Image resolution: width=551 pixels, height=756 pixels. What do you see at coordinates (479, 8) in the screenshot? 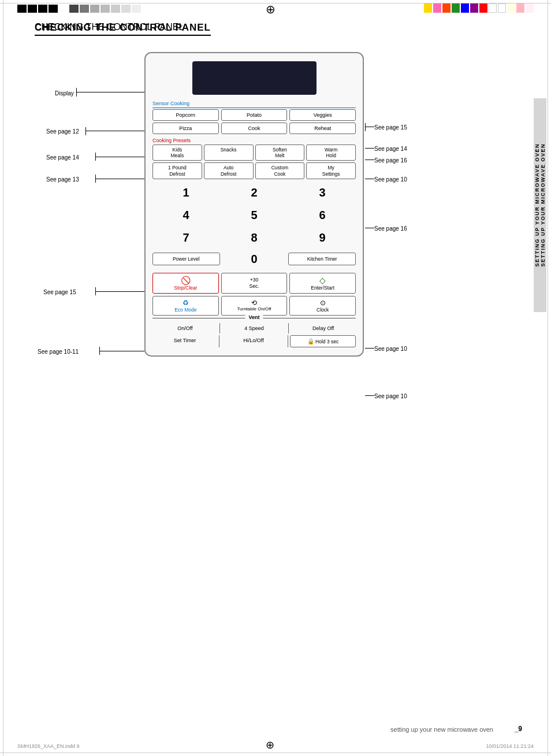
I see `color-swatches` at bounding box center [479, 8].